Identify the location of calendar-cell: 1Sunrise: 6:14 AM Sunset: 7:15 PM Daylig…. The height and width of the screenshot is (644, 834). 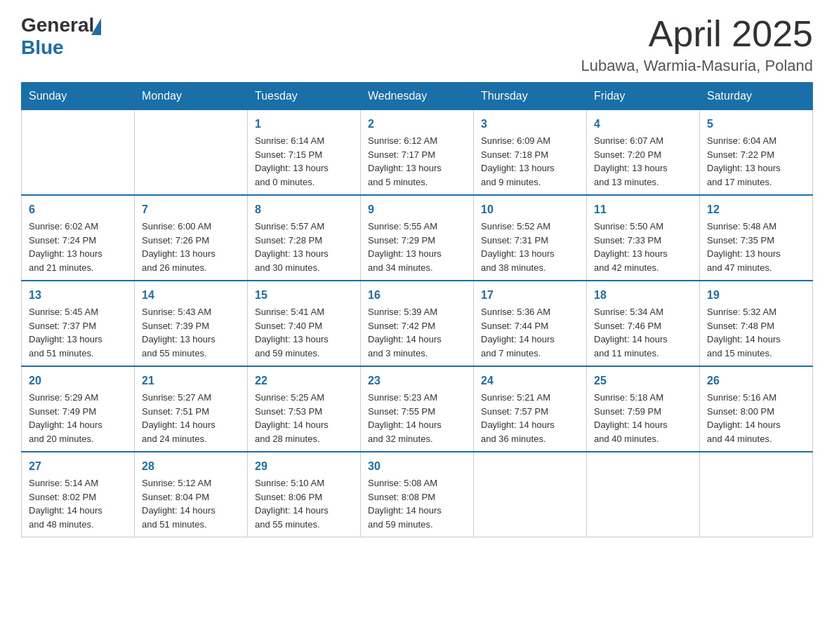
(305, 153).